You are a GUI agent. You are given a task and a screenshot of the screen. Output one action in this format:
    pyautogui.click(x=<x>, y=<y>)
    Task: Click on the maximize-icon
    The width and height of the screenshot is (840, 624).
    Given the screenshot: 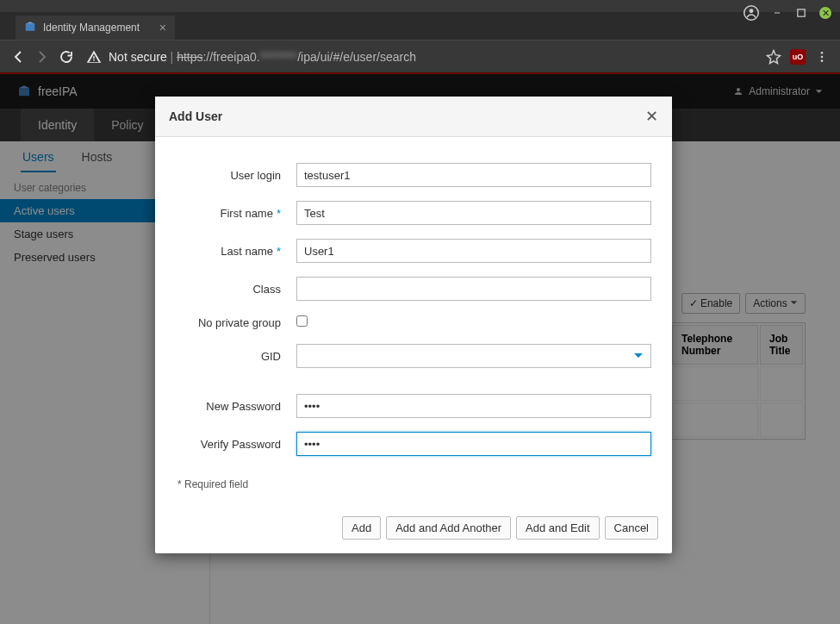 What is the action you would take?
    pyautogui.click(x=801, y=13)
    